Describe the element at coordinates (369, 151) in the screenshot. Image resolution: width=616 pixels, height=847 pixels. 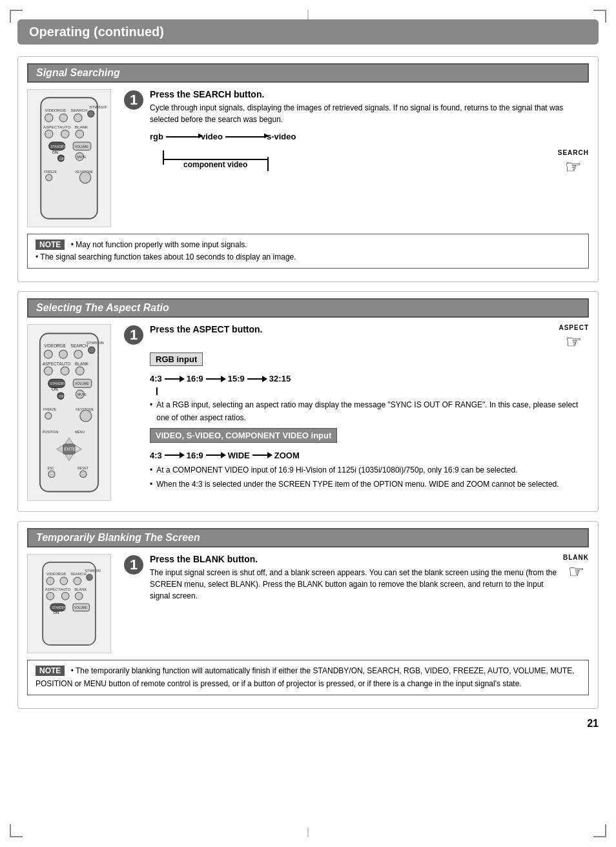
I see `signal-flow-diagram: rgb video s-video component video` at that location.